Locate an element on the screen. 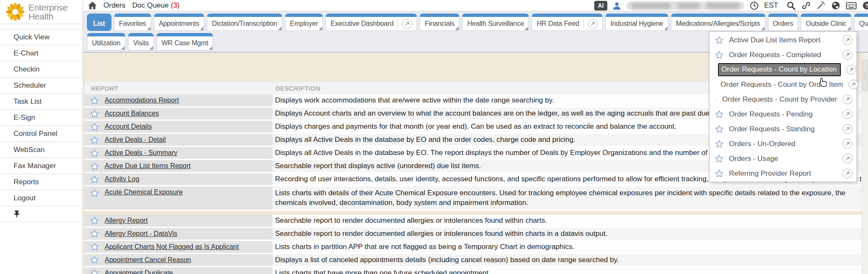  report-link: Allergy Report is located at coordinates (126, 221).